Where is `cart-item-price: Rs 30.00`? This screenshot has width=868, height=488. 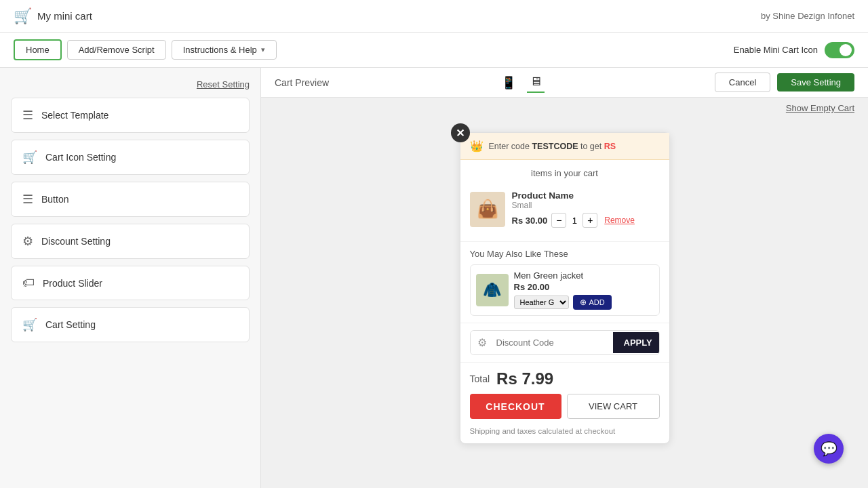
cart-item-price: Rs 30.00 is located at coordinates (530, 221).